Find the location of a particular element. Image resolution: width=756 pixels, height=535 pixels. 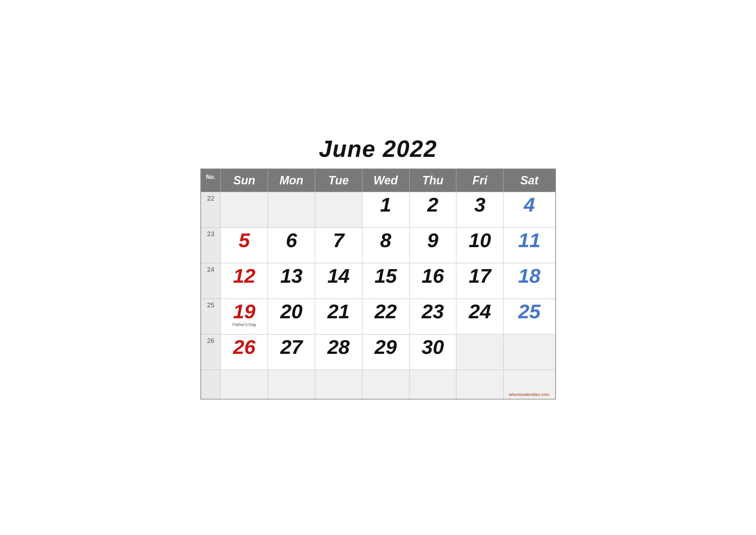

day-number: 17 is located at coordinates (480, 276).